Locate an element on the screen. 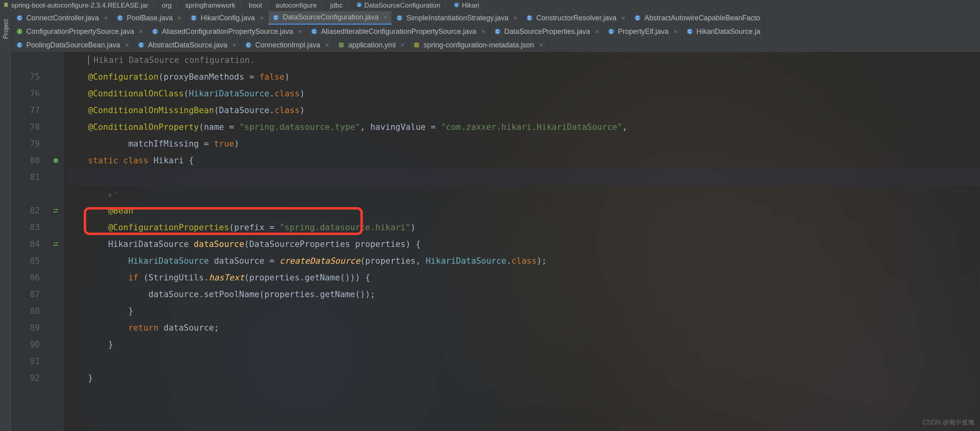 The image size is (980, 431). code-line: ⇅ ˅ is located at coordinates (524, 194).